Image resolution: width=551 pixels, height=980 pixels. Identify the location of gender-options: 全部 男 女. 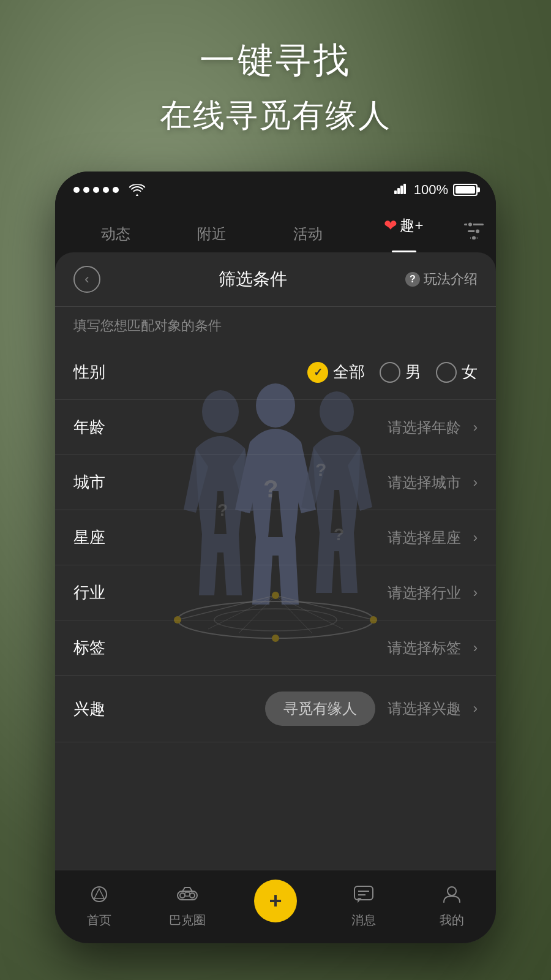
(303, 372).